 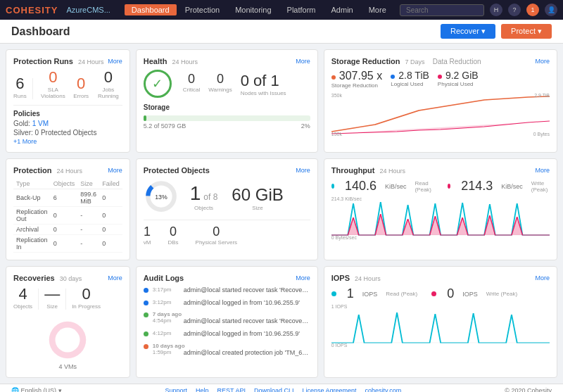 What do you see at coordinates (227, 322) in the screenshot?
I see `audit-logs-card: Audit Logs More 3:17pm admin@local start…` at bounding box center [227, 322].